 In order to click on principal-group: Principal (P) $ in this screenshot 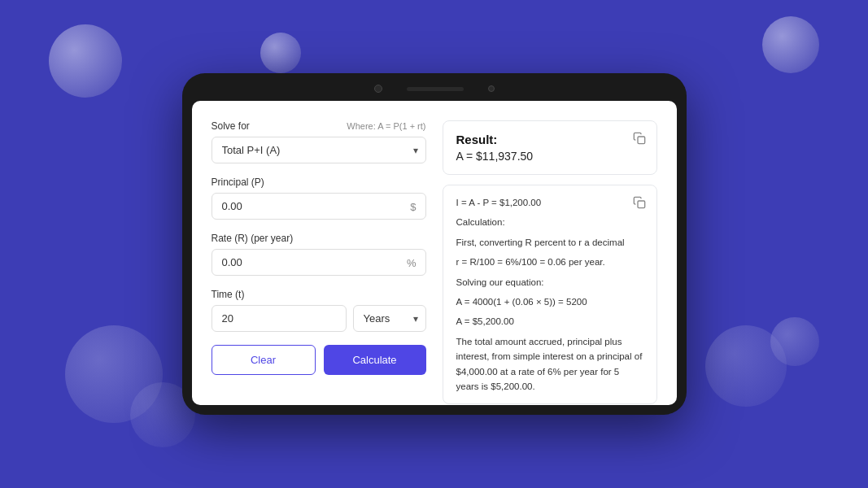, I will do `click(319, 198)`.